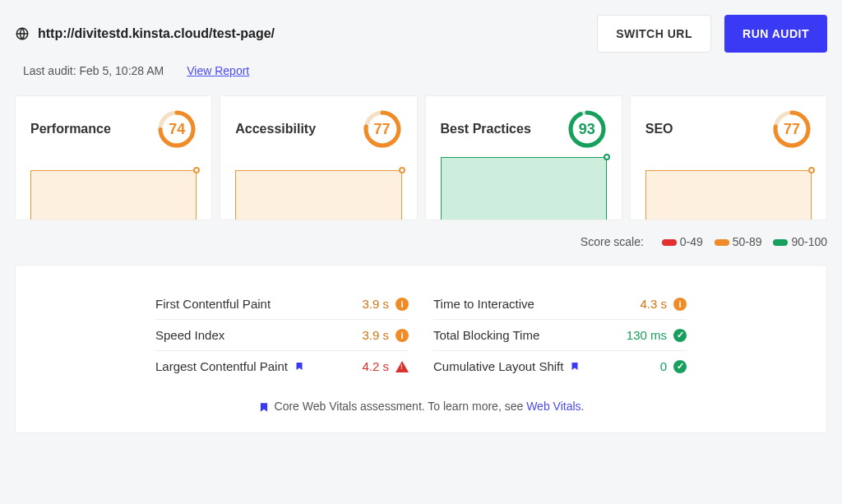  What do you see at coordinates (587, 129) in the screenshot?
I see `score-value-best-practices: 93` at bounding box center [587, 129].